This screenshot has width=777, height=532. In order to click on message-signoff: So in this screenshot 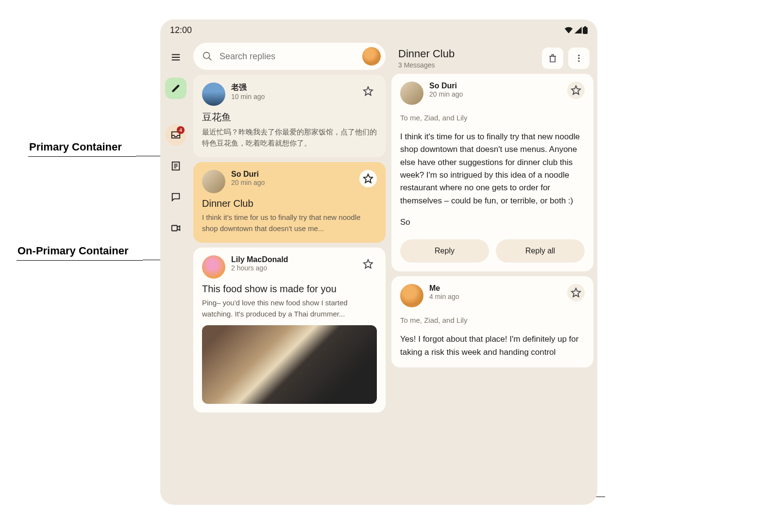, I will do `click(492, 222)`.